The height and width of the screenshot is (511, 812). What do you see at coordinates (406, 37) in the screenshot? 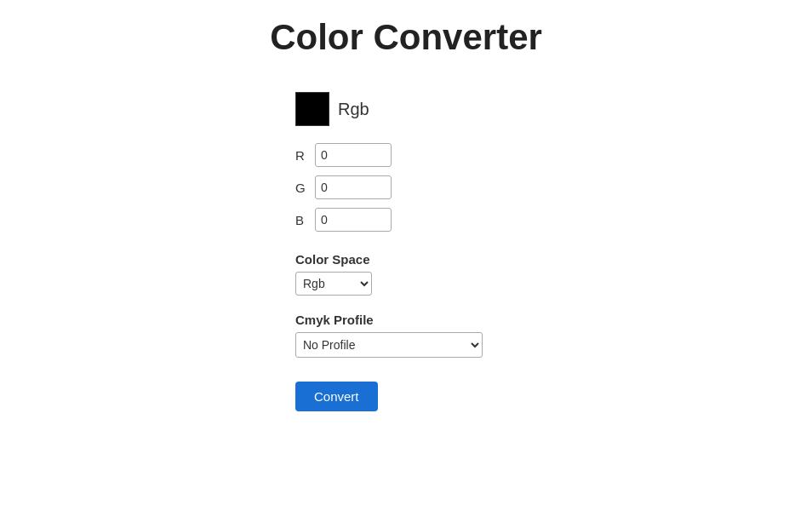
I see `page-title: Color Converter` at bounding box center [406, 37].